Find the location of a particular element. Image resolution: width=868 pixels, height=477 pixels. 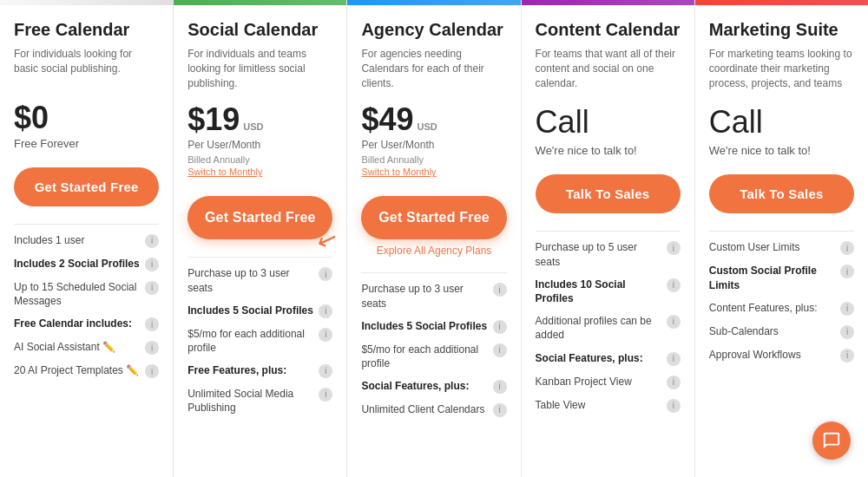

feature-item: Custom Social Profile Limits i is located at coordinates (781, 278).